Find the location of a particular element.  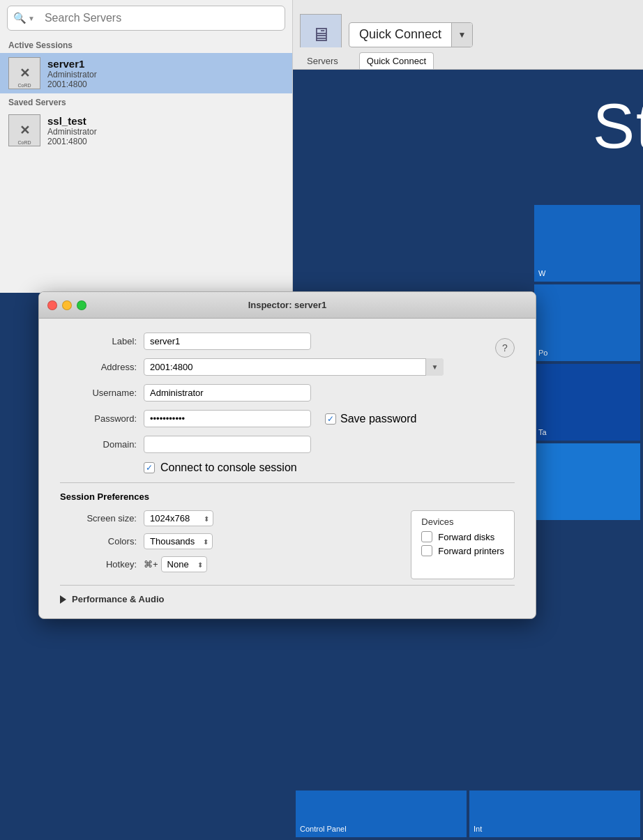

close-button is located at coordinates (52, 305).